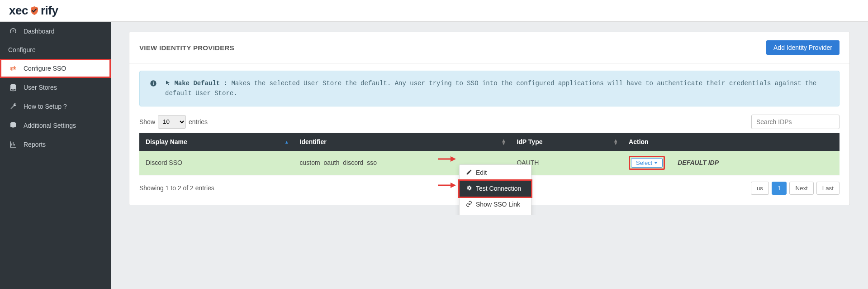  I want to click on cell-display-name: Discord SSO, so click(216, 163).